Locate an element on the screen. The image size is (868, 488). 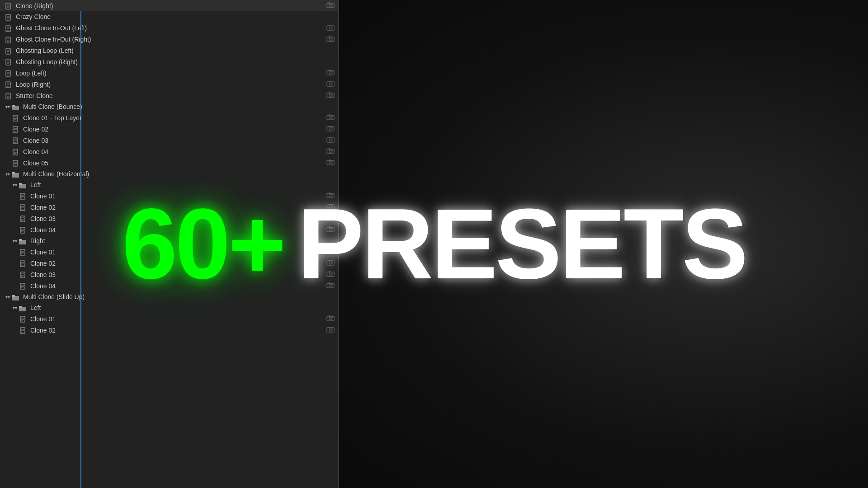
tree-item-ghost-clone-inout-right: Ghost Clone In-Out (Right) is located at coordinates (169, 40).